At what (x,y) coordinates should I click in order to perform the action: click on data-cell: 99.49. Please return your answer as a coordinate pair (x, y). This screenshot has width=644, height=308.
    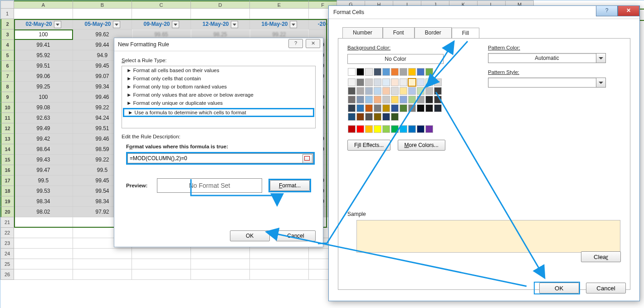
    Looking at the image, I should click on (44, 129).